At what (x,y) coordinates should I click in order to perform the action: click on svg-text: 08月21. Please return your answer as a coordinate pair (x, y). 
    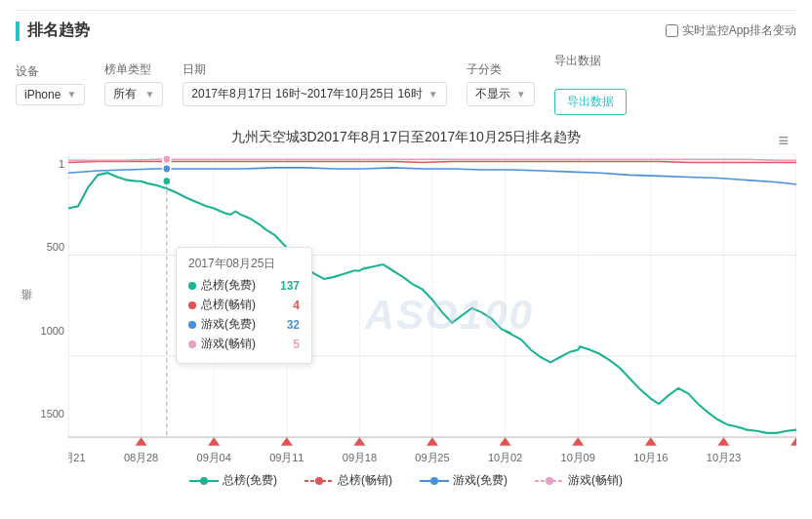
    Looking at the image, I should click on (77, 457).